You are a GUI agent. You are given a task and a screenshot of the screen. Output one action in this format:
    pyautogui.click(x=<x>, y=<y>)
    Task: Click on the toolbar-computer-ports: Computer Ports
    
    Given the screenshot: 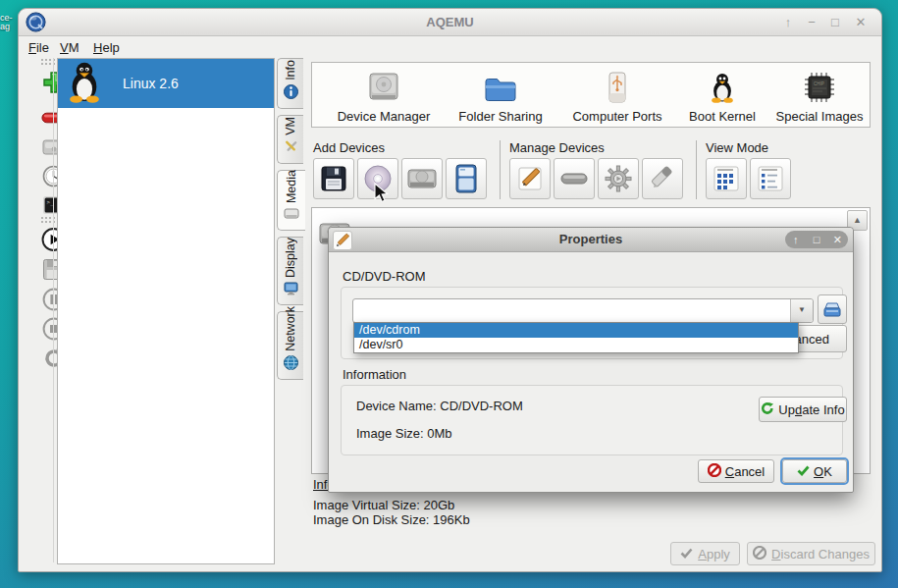 What is the action you would take?
    pyautogui.click(x=617, y=94)
    